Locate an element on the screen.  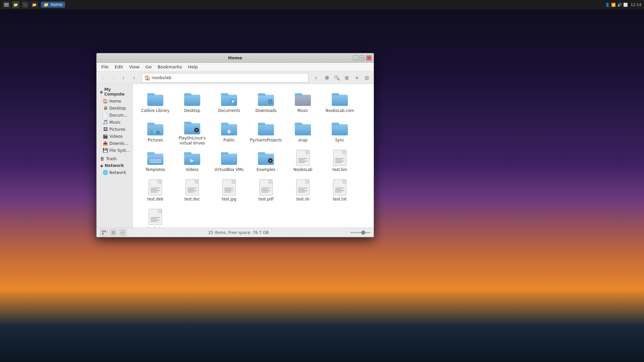
file-item-testsh: test.sh is located at coordinates (303, 191).